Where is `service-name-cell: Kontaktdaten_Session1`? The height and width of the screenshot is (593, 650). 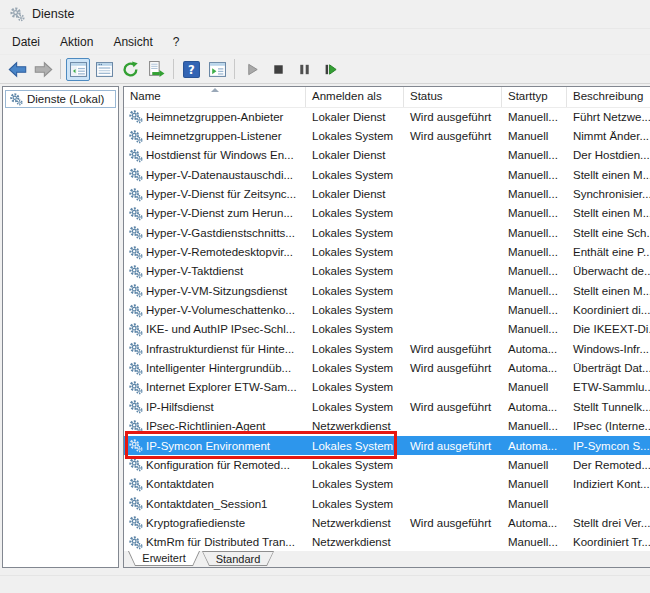 service-name-cell: Kontaktdaten_Session1 is located at coordinates (215, 504).